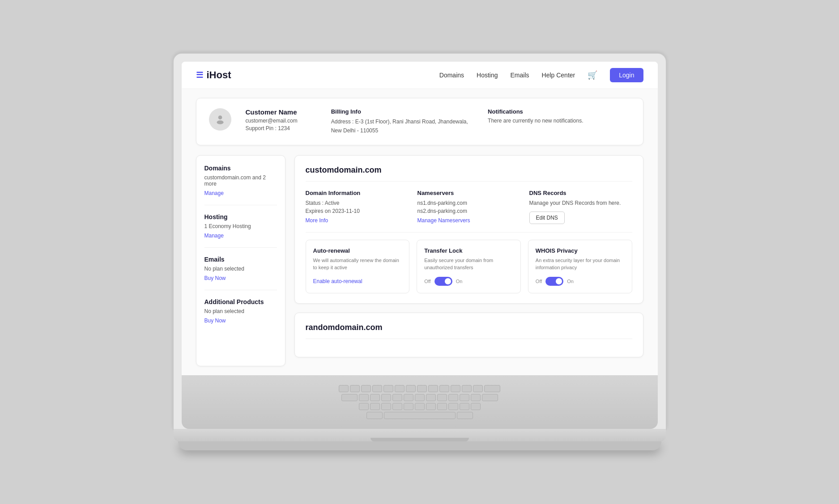 This screenshot has height=504, width=839. I want to click on keyboard-area, so click(420, 402).